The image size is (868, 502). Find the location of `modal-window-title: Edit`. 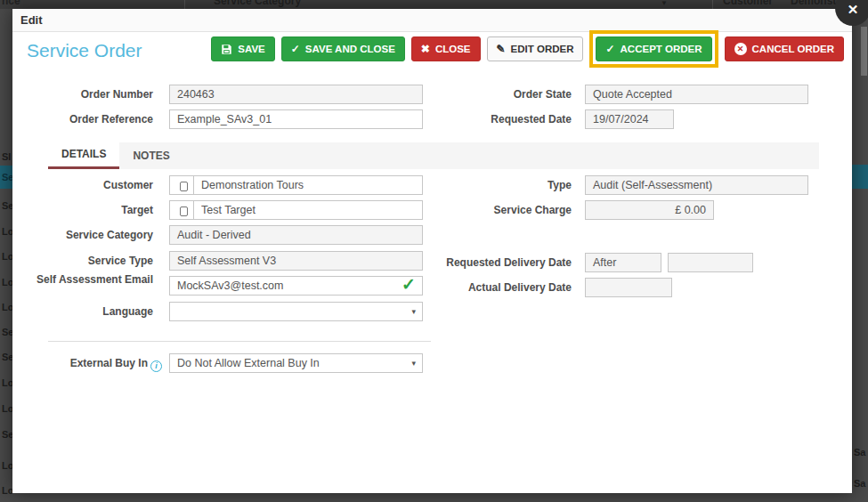

modal-window-title: Edit is located at coordinates (433, 20).